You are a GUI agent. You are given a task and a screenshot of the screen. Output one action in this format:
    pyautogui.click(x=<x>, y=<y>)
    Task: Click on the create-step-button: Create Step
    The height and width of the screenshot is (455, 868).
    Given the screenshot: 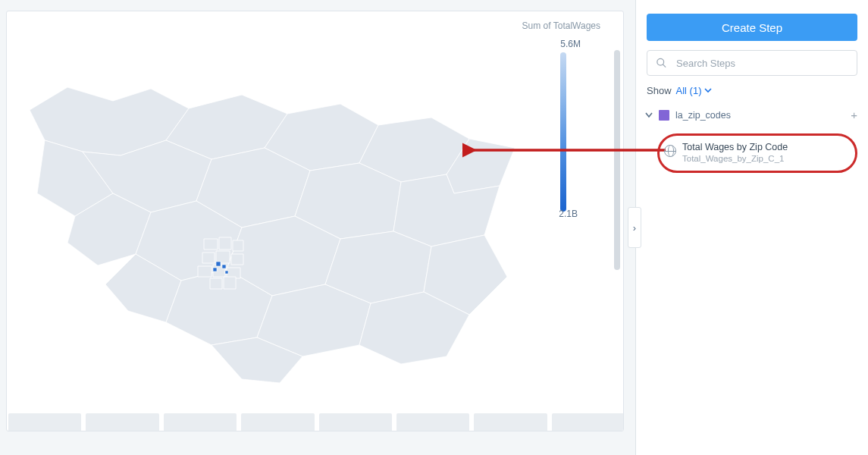 What is the action you would take?
    pyautogui.click(x=752, y=27)
    